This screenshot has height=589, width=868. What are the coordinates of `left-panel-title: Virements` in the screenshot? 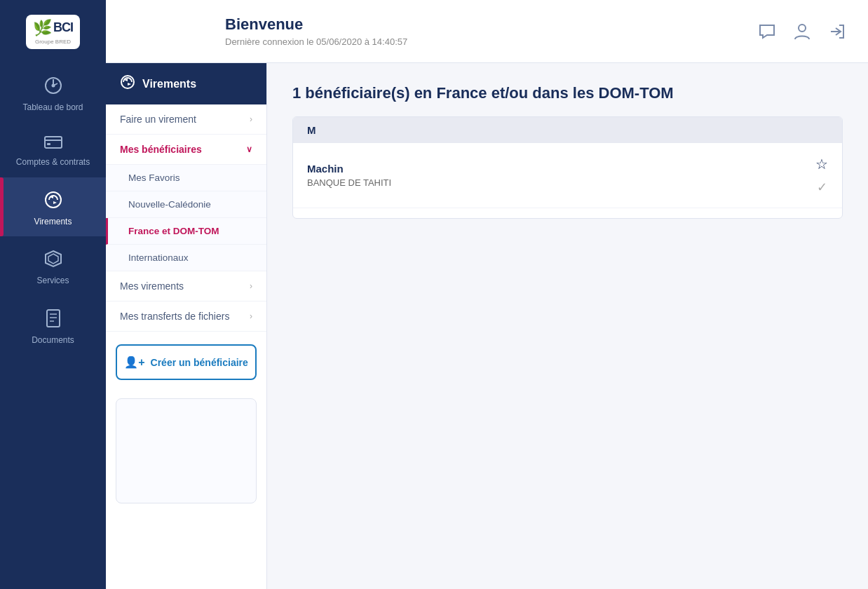 It's located at (170, 84).